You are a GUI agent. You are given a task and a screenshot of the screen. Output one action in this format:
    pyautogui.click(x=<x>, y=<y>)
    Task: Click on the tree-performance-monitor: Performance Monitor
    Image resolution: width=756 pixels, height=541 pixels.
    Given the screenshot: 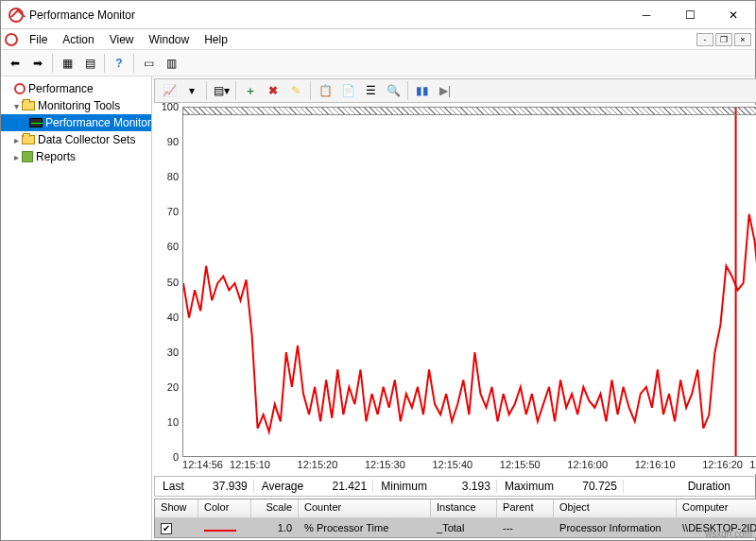 What is the action you would take?
    pyautogui.click(x=76, y=123)
    